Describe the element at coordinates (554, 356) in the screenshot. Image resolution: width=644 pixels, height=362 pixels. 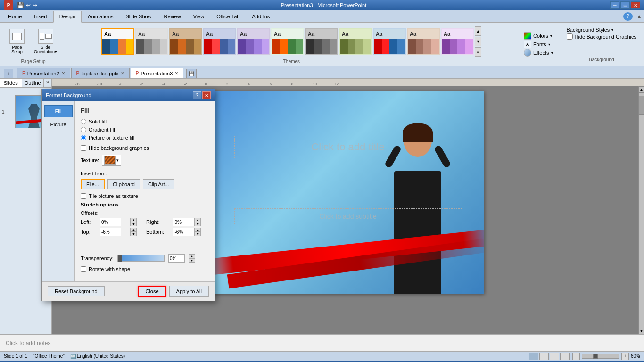
I see `reading-view-button` at that location.